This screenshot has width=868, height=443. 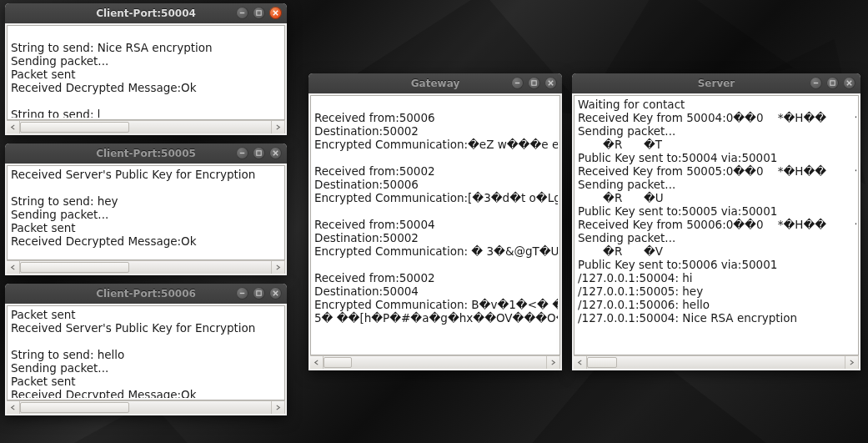 I want to click on titlebar: Server, so click(x=716, y=83).